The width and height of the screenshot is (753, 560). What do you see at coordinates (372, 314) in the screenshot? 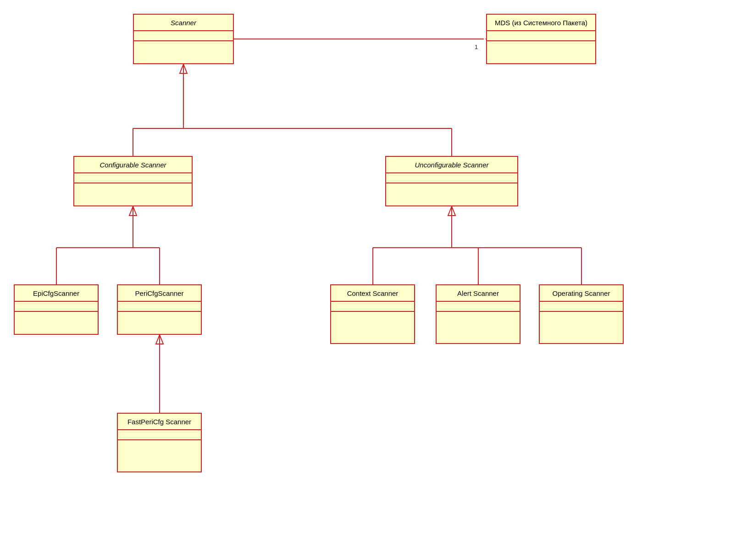
I see `class-context-scanner: Context Scanner` at bounding box center [372, 314].